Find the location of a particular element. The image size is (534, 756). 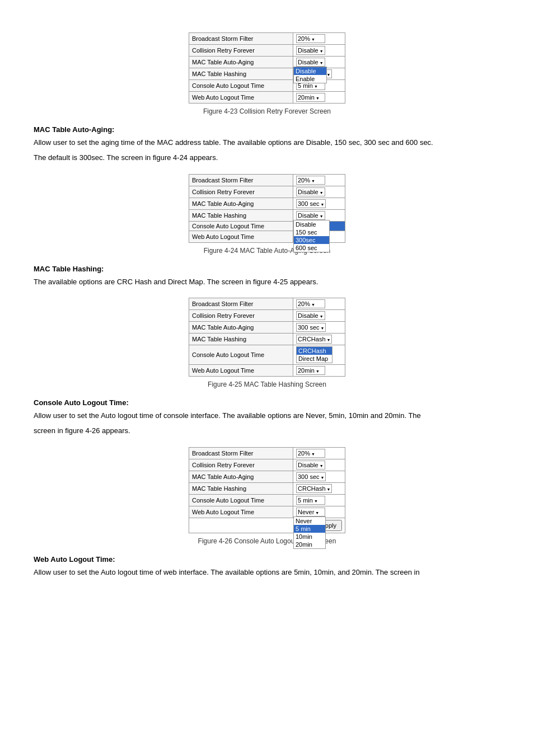

figure-caption-25: Figure 4-25 MAC Table Hashing Screen is located at coordinates (267, 384).